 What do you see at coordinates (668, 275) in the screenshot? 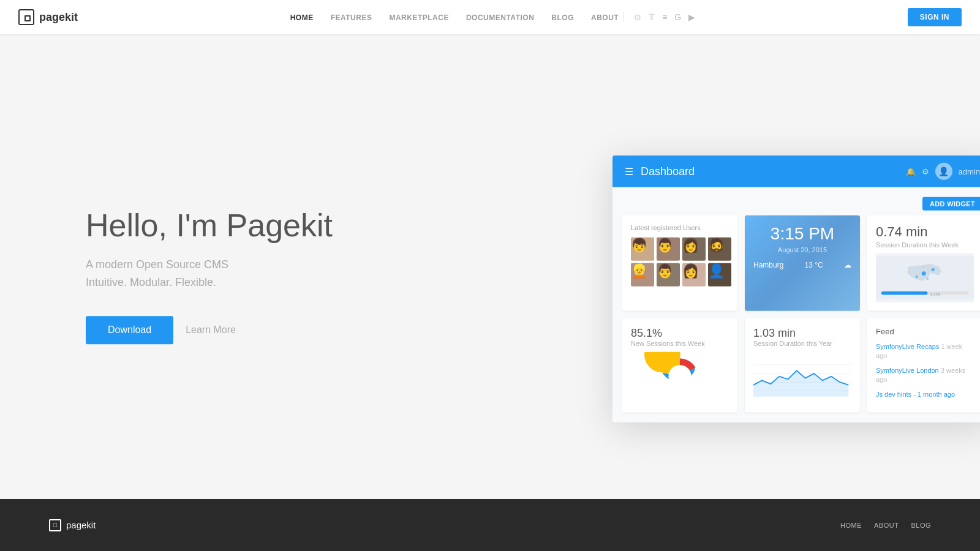
I see `user-avatar-6: 👨` at bounding box center [668, 275].